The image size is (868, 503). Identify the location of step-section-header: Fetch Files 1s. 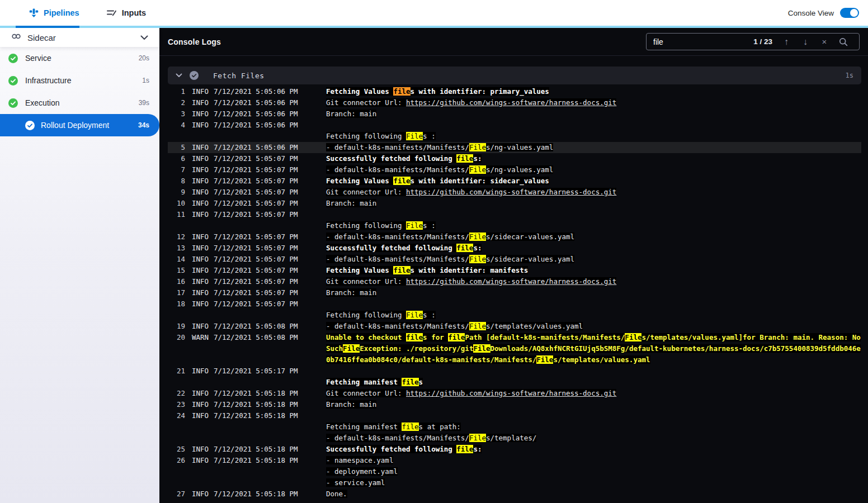
(515, 75).